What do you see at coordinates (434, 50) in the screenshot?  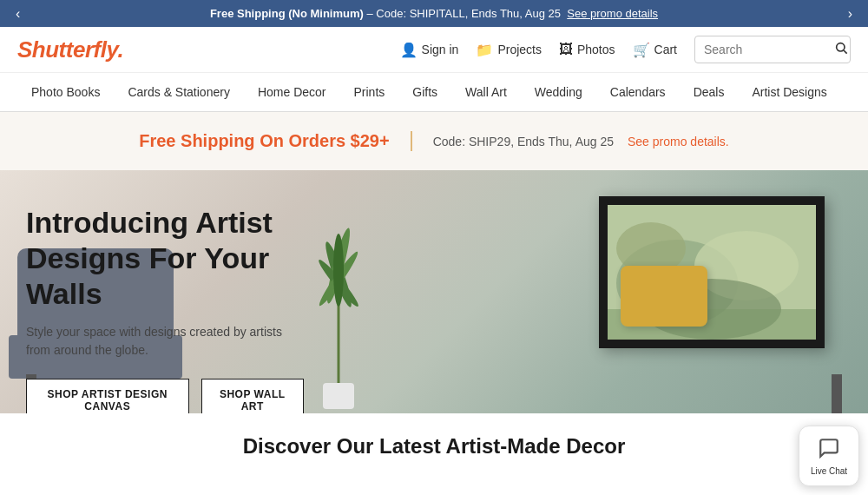 I see `site-header: Shutterfly. 👤 Sign in 📁 Projects 🖼 Photo…` at bounding box center [434, 50].